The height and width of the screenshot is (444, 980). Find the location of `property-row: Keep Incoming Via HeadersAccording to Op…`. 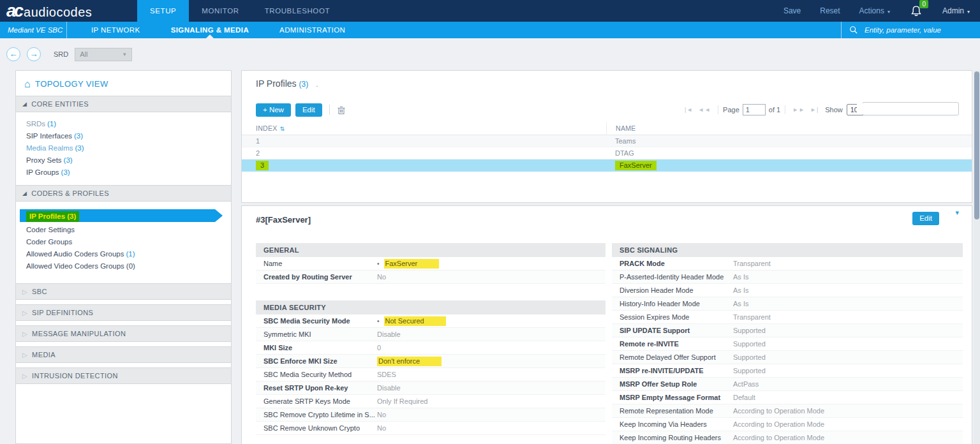

property-row: Keep Incoming Via HeadersAccording to Op… is located at coordinates (787, 425).